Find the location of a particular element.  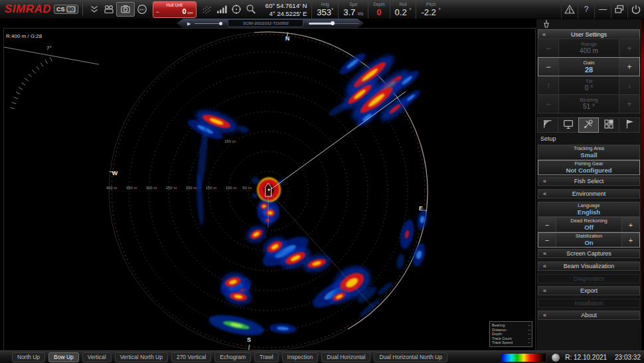

view-tab-echogram: Echogram is located at coordinates (232, 357).